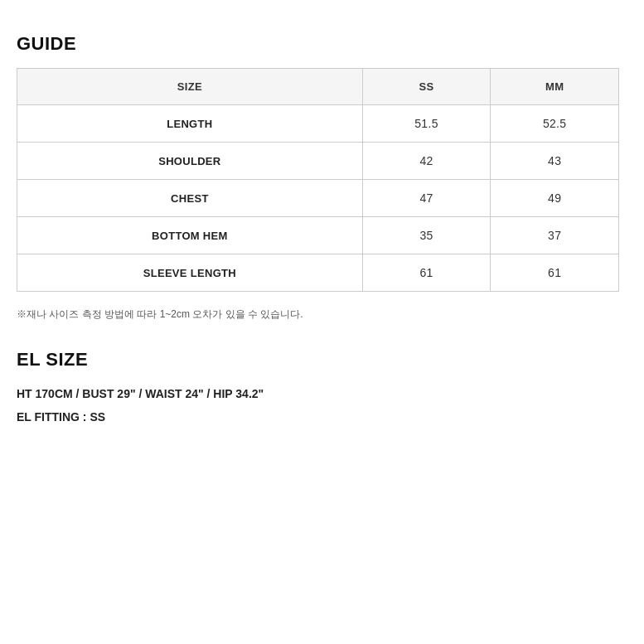 This screenshot has width=644, height=644. I want to click on row-value: 51.5, so click(426, 124).